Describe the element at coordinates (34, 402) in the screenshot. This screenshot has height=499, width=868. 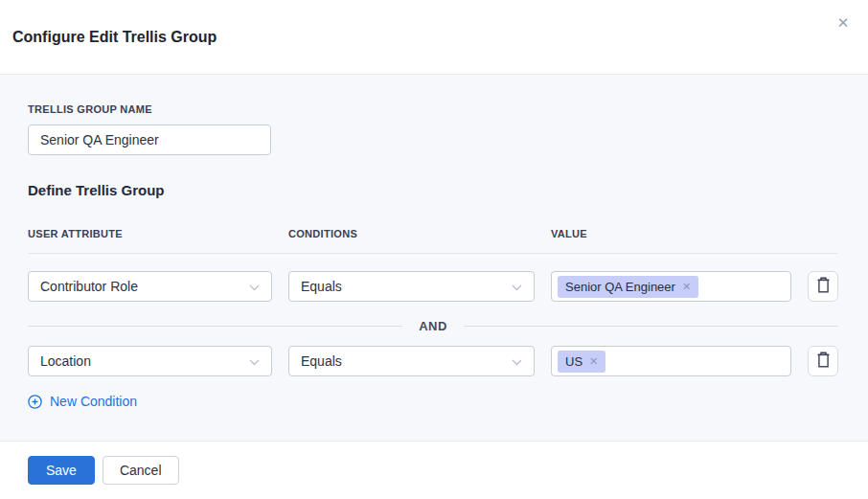
I see `plus-circle-icon` at that location.